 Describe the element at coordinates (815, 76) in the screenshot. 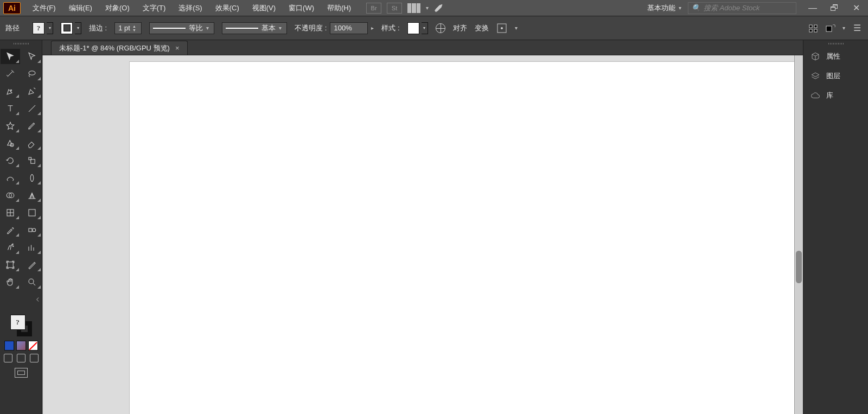

I see `layers-icon` at that location.